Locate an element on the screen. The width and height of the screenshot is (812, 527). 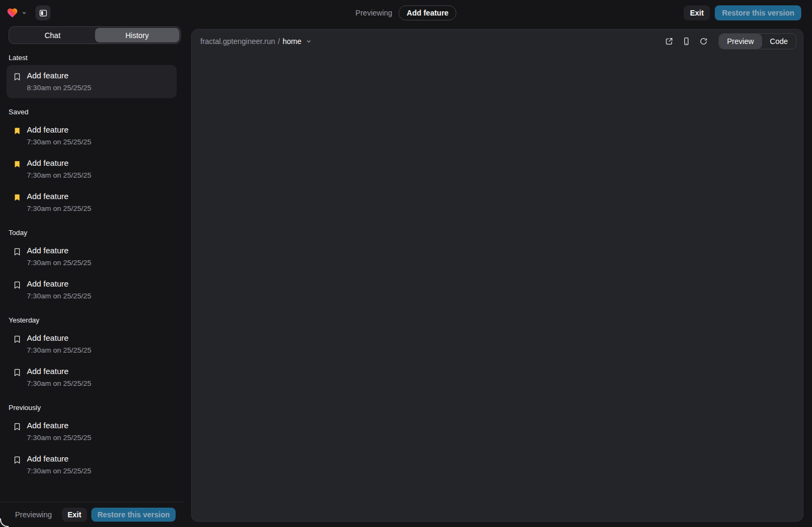
sidebar-tab-chat: Chat is located at coordinates (53, 35).